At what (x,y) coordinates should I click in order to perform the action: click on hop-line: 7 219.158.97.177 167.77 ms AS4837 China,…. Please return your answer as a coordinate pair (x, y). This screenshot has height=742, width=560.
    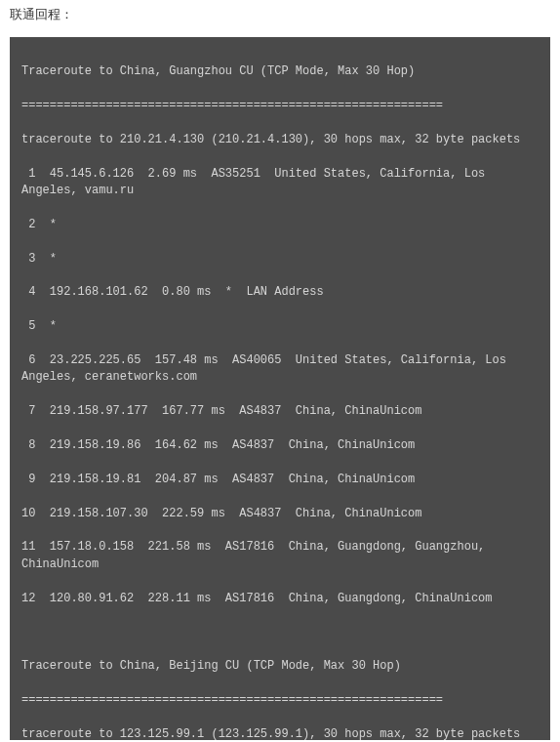
    Looking at the image, I should click on (280, 412).